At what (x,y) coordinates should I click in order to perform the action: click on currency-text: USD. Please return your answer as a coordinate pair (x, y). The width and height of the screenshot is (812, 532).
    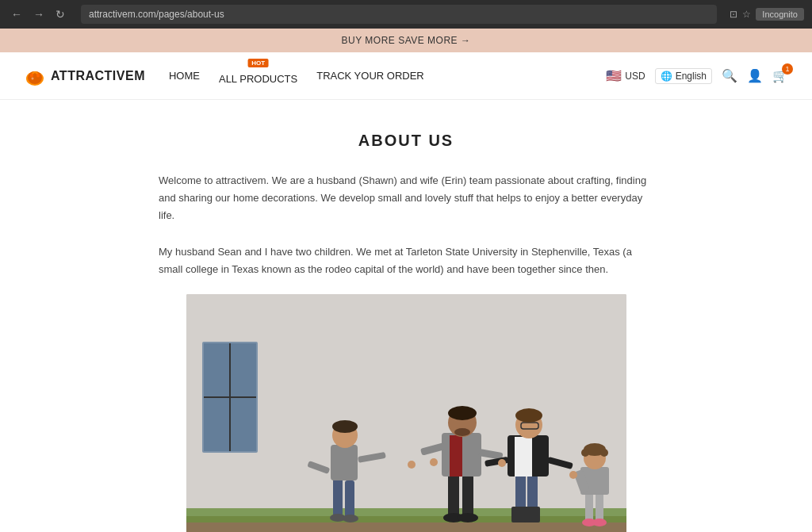
    Looking at the image, I should click on (634, 76).